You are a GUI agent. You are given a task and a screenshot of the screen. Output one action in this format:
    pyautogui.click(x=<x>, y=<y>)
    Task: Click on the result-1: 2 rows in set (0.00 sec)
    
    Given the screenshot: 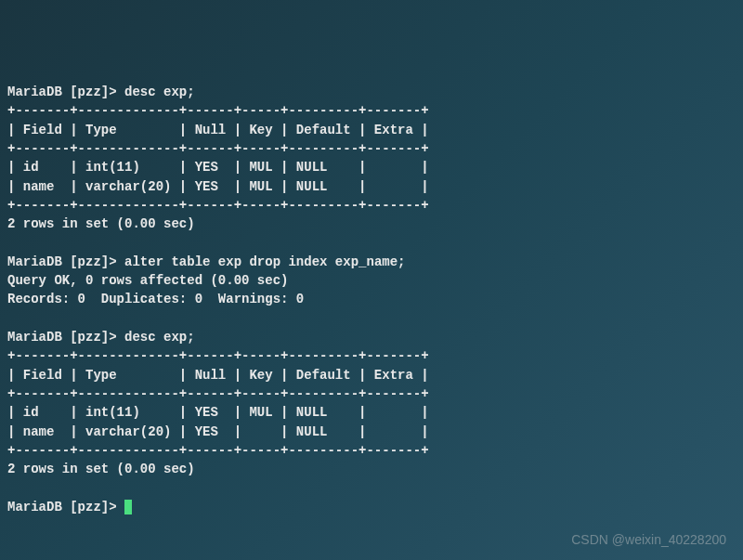 What is the action you would take?
    pyautogui.click(x=101, y=224)
    